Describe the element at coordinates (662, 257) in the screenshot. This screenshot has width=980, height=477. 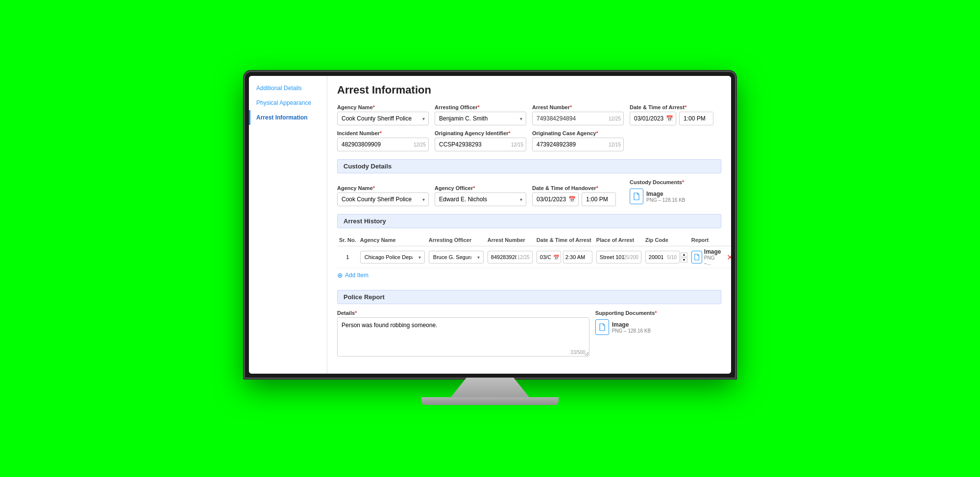
I see `row-zip-input-wrapper: 5/10` at that location.